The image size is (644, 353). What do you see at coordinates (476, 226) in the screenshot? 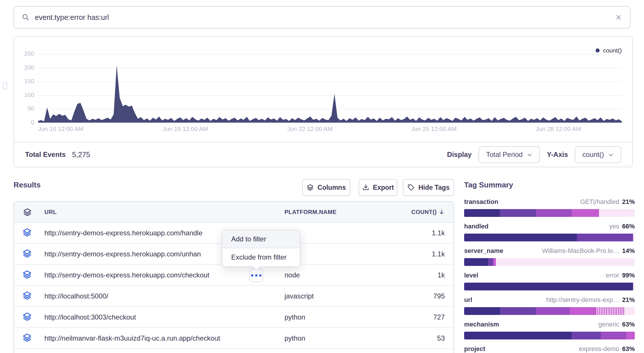
I see `tag-name: handled` at bounding box center [476, 226].